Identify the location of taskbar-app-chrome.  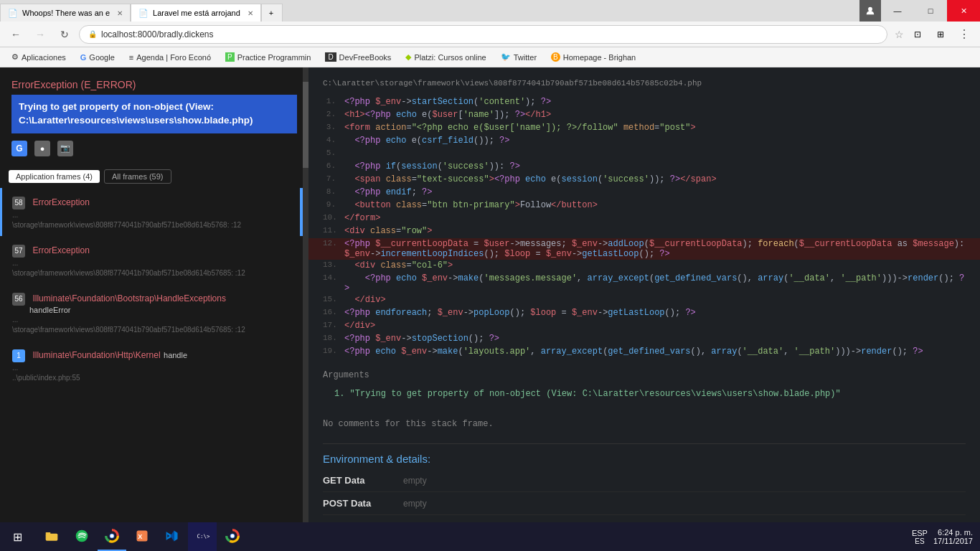
(112, 537).